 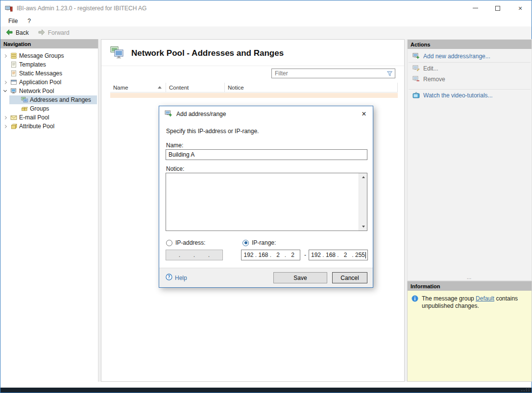 I want to click on tree-item-message-groups: Message Groups, so click(x=49, y=56).